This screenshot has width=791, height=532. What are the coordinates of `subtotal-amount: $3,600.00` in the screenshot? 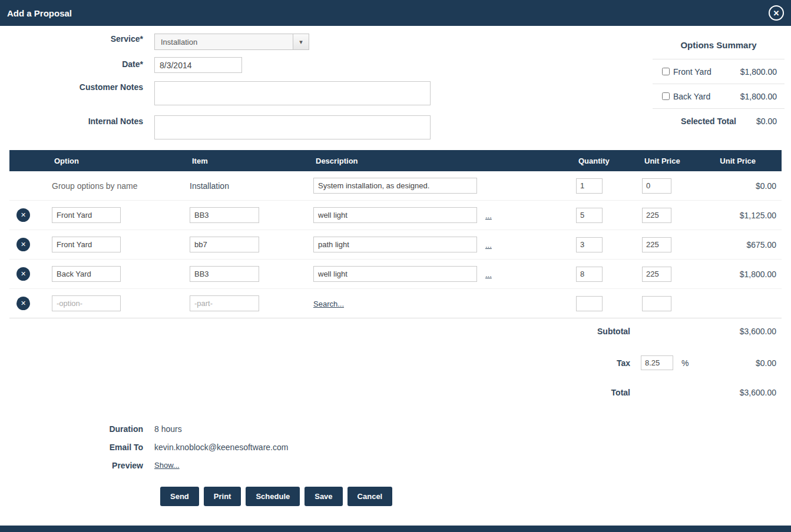 It's located at (758, 331).